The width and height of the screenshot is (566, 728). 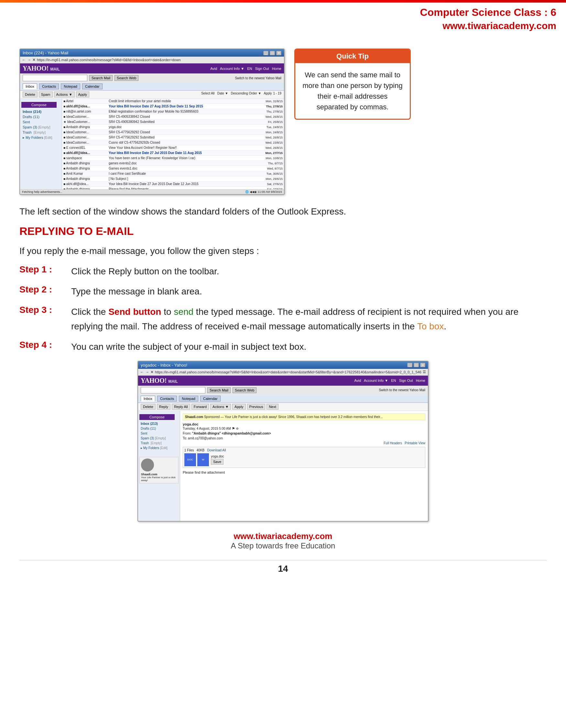 I want to click on sort-options: Select All Date ▼ Descending Order ▼ App…, so click(x=237, y=95).